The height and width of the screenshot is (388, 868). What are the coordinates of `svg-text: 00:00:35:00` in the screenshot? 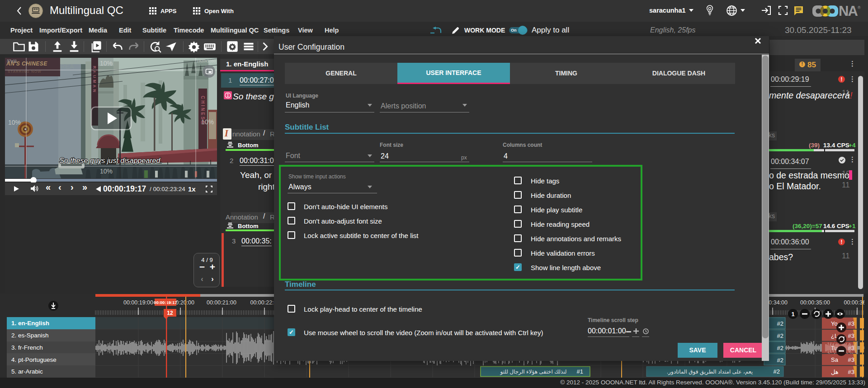 It's located at (815, 303).